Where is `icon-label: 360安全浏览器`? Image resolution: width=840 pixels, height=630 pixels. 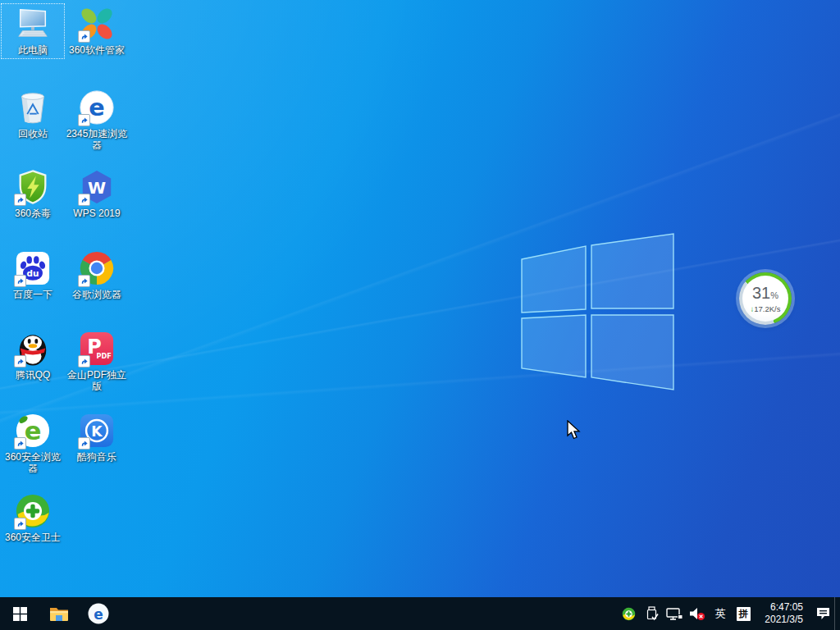 icon-label: 360安全浏览器 is located at coordinates (33, 463).